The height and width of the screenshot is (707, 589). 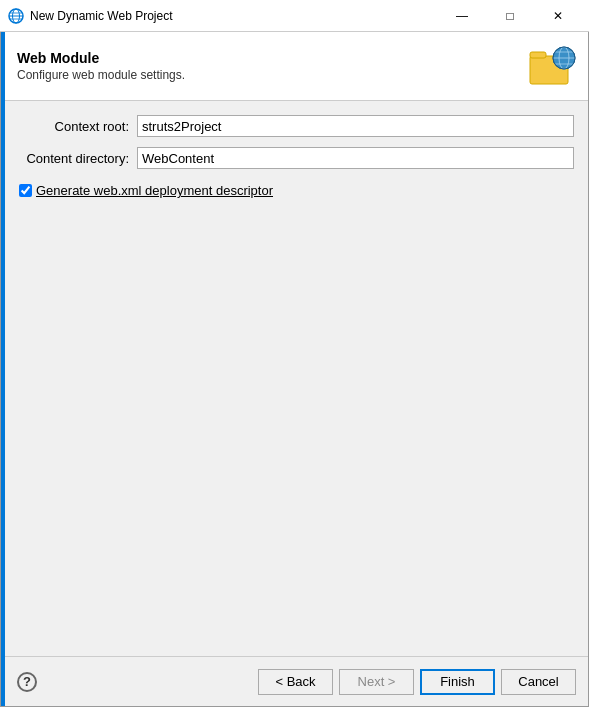 What do you see at coordinates (27, 682) in the screenshot?
I see `help-button: ?` at bounding box center [27, 682].